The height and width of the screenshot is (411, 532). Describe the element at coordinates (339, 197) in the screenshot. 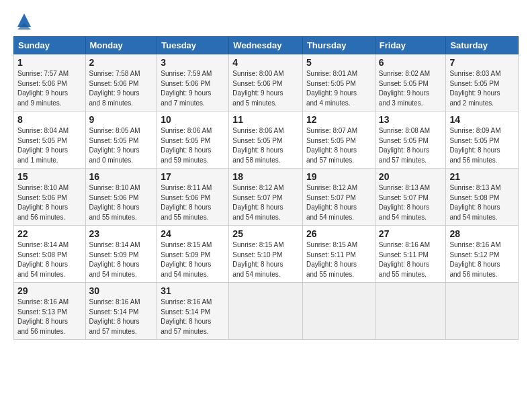

I see `calendar-day-cell: 19Sunrise: 8:12 AM Sunset: 5:07 PM Dayli…` at that location.